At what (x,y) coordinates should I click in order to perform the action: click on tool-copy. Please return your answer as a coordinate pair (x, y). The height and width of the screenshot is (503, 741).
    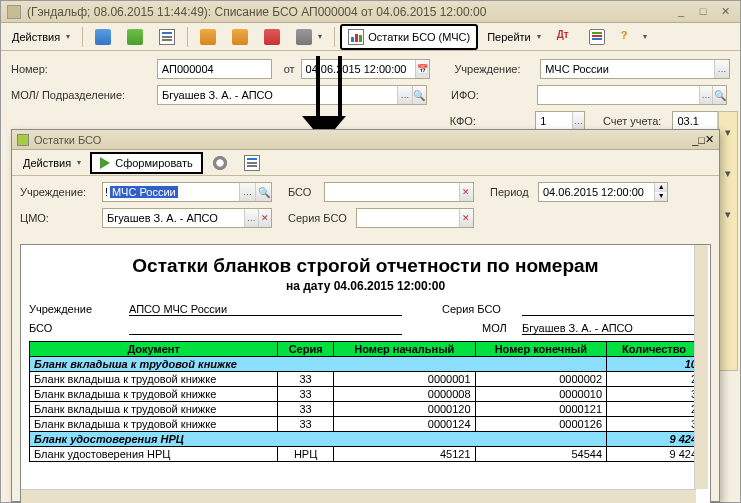
    Looking at the image, I should click on (208, 37).